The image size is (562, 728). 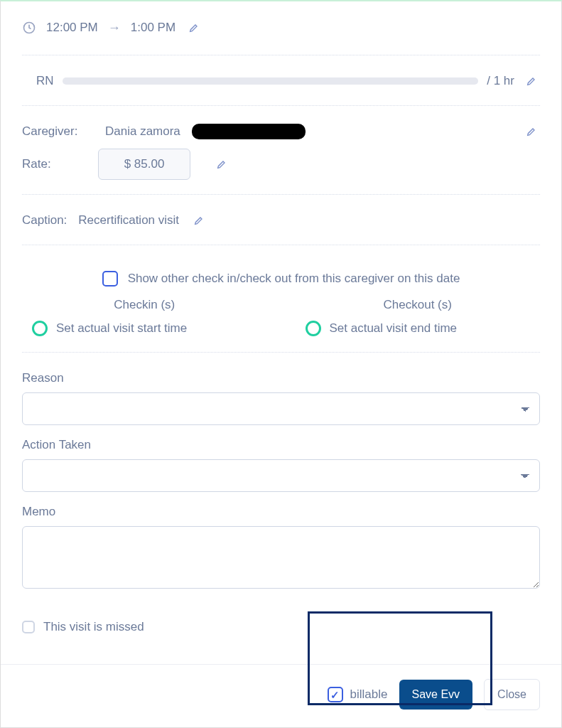 I want to click on edit-caption-button, so click(x=199, y=220).